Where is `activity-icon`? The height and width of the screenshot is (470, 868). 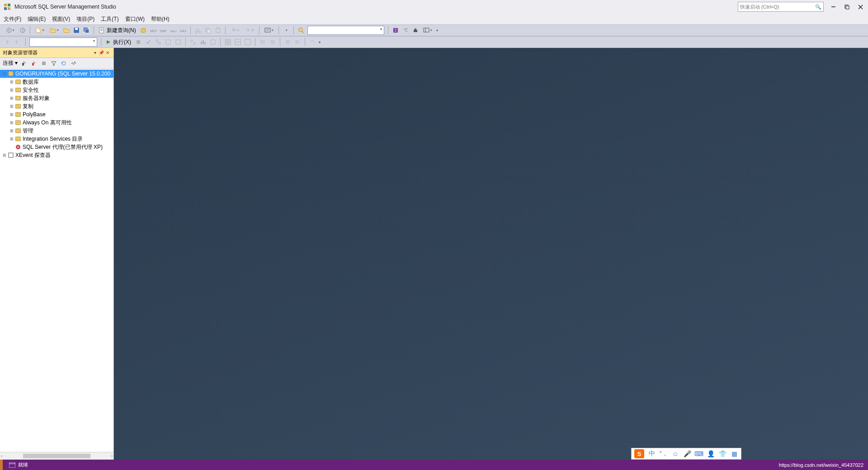
activity-icon is located at coordinates (74, 63).